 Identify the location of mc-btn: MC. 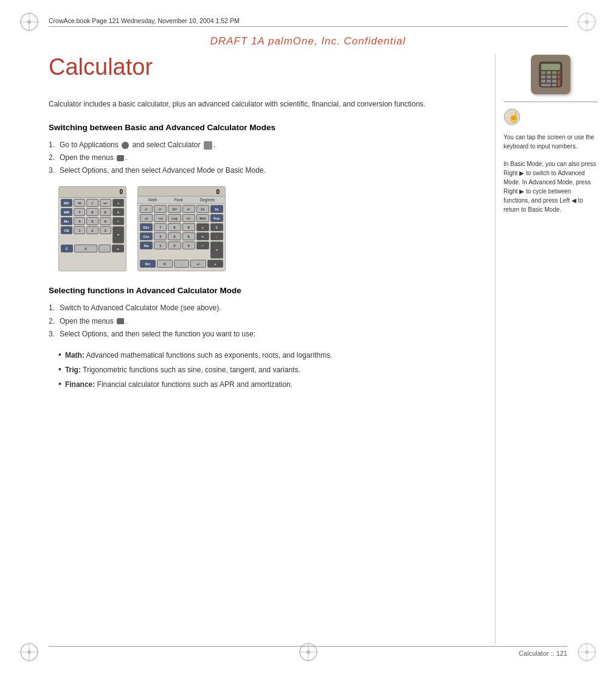
(67, 203).